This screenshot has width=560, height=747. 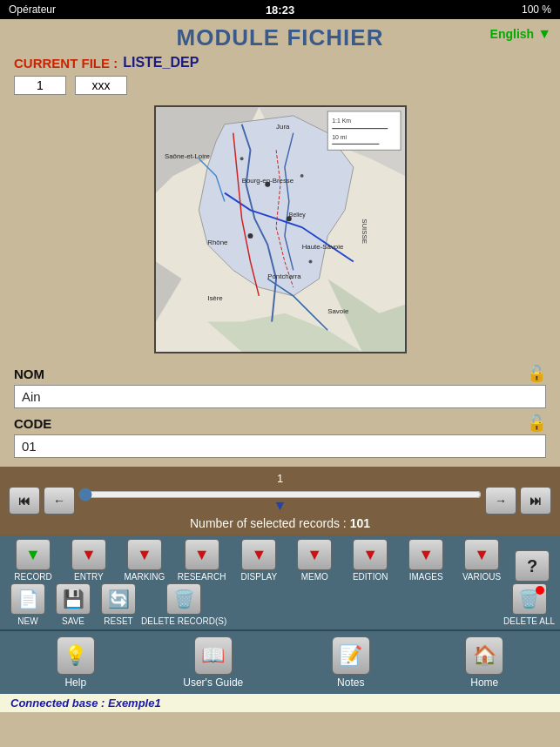 I want to click on save-icon: 💾, so click(x=73, y=599).